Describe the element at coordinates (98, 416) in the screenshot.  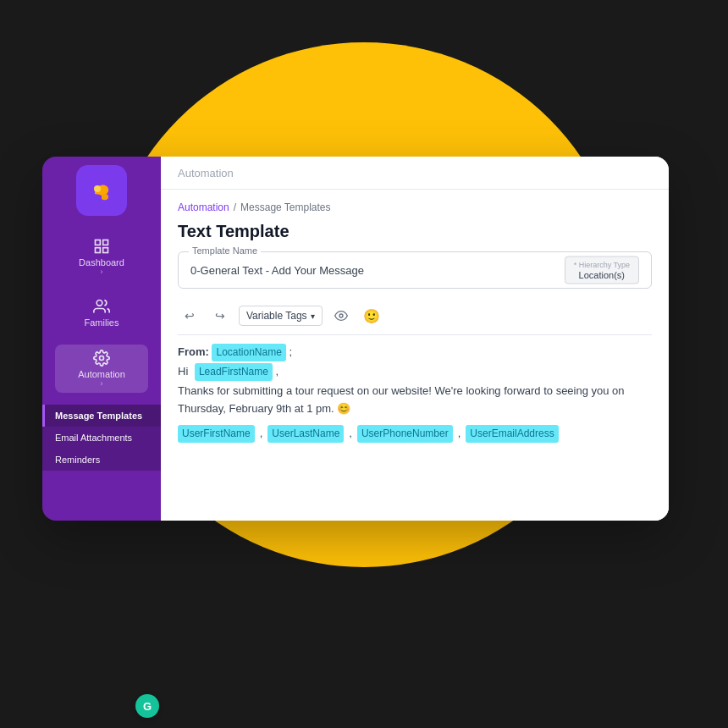
I see `sub-item-label: Message Templates` at that location.